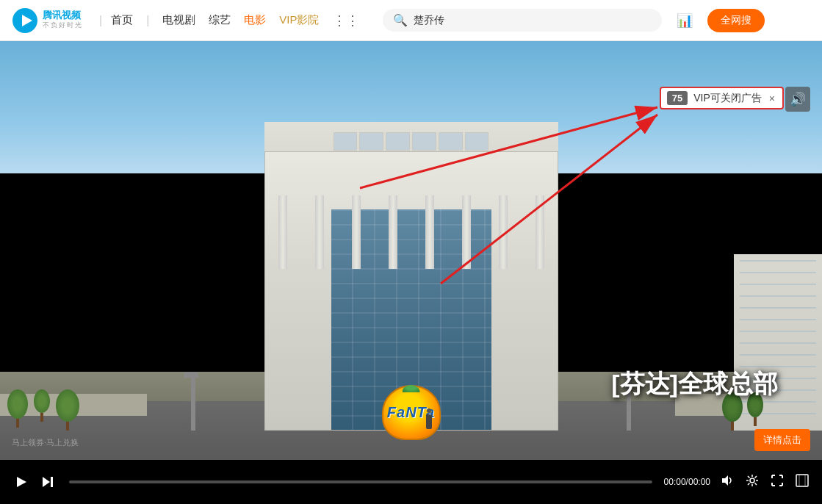  What do you see at coordinates (47, 21) in the screenshot?
I see `logo-area: 腾讯视频 不负好时光` at bounding box center [47, 21].